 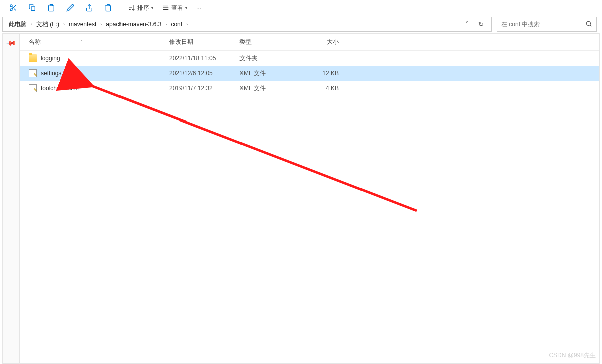 What do you see at coordinates (301, 24) in the screenshot?
I see `nav-row: 此电脑 › 文档 (F:) › maventest › apache-maven…` at bounding box center [301, 24].